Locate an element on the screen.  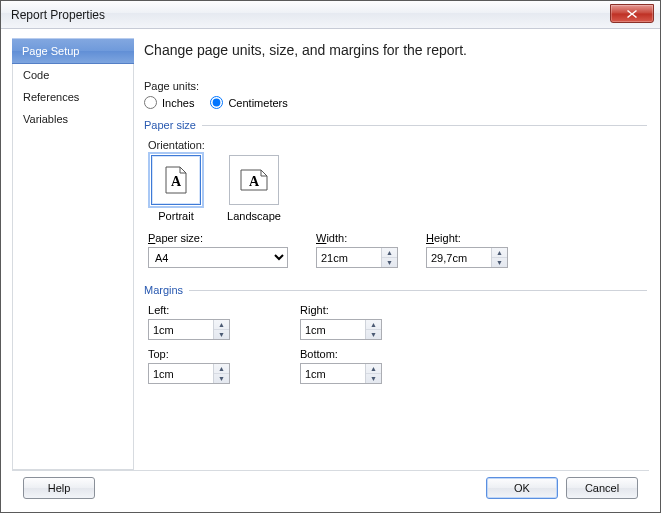
width-spin-up: ▲ is located at coordinates (390, 253).